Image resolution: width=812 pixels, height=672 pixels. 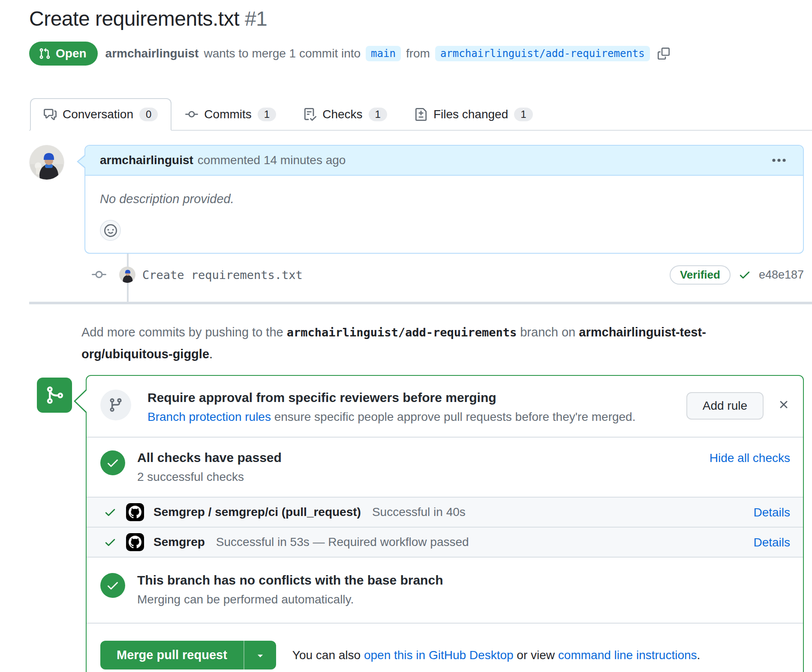 What do you see at coordinates (272, 160) in the screenshot?
I see `comment-meta: commented 14 minutes ago` at bounding box center [272, 160].